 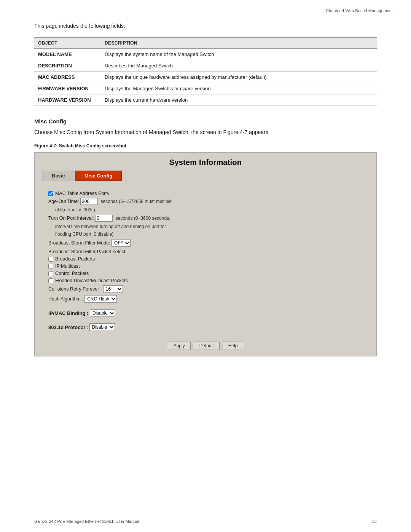 I want to click on protocol-label: 802.1x Protocol :, so click(x=68, y=328).